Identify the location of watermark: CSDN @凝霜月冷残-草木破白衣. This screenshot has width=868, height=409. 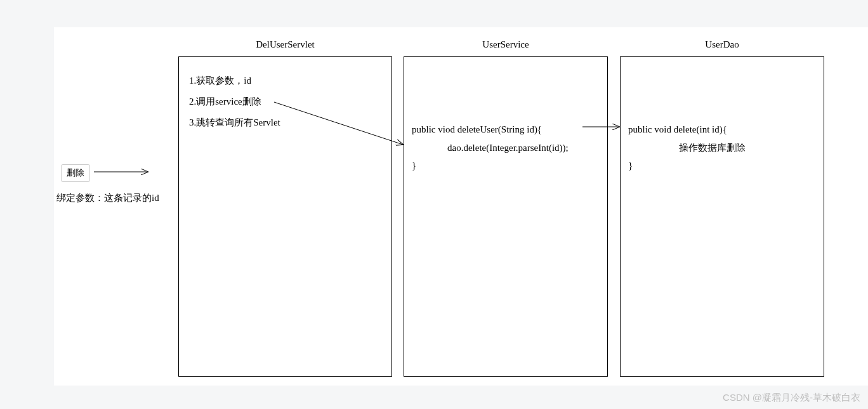
(792, 398).